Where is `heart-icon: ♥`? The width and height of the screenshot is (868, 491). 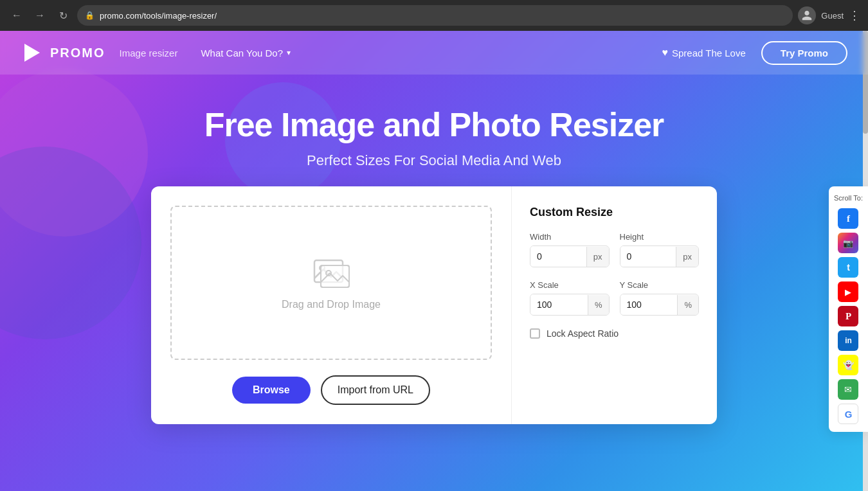
heart-icon: ♥ is located at coordinates (665, 53).